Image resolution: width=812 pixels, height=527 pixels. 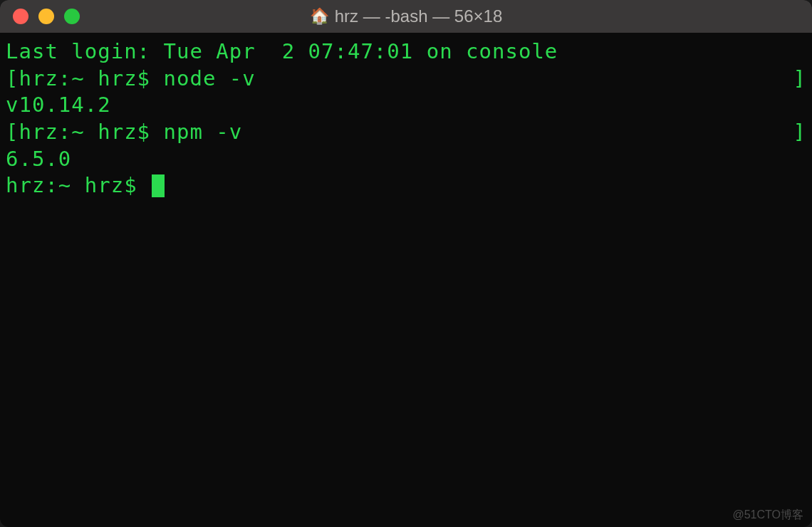 I want to click on command-text: node -v, so click(x=209, y=79).